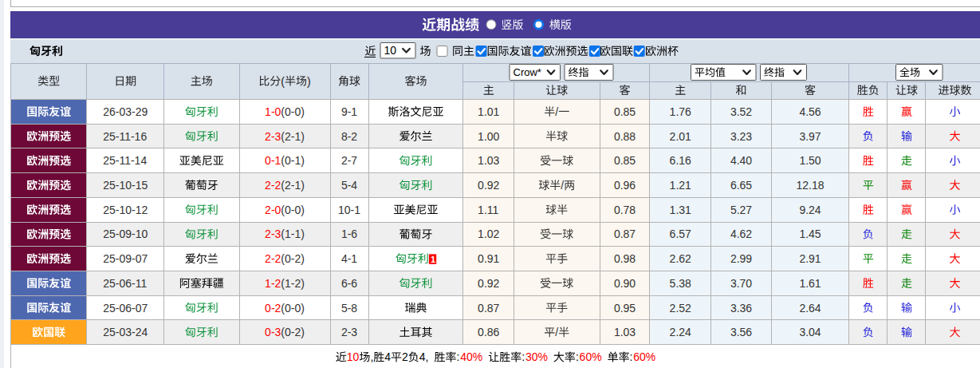  What do you see at coordinates (681, 308) in the screenshot?
I see `svg-text: 2.52` at bounding box center [681, 308].